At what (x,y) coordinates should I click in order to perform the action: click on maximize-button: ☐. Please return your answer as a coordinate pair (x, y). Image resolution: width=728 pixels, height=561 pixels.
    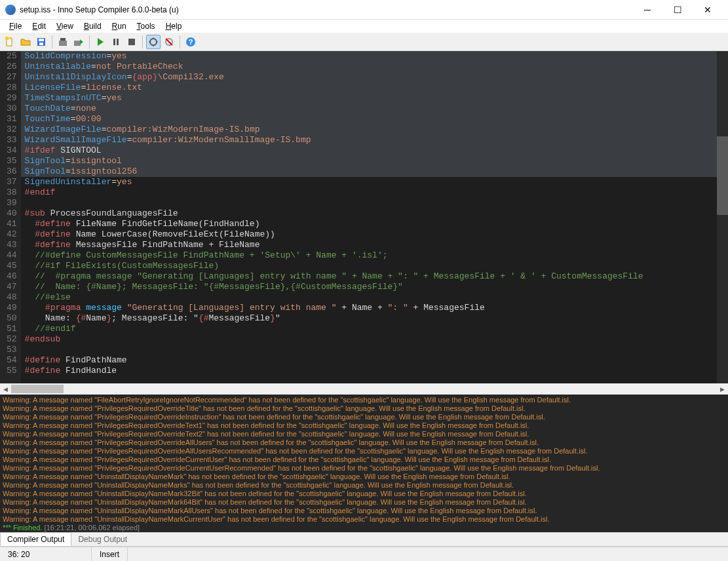
    Looking at the image, I should click on (678, 10).